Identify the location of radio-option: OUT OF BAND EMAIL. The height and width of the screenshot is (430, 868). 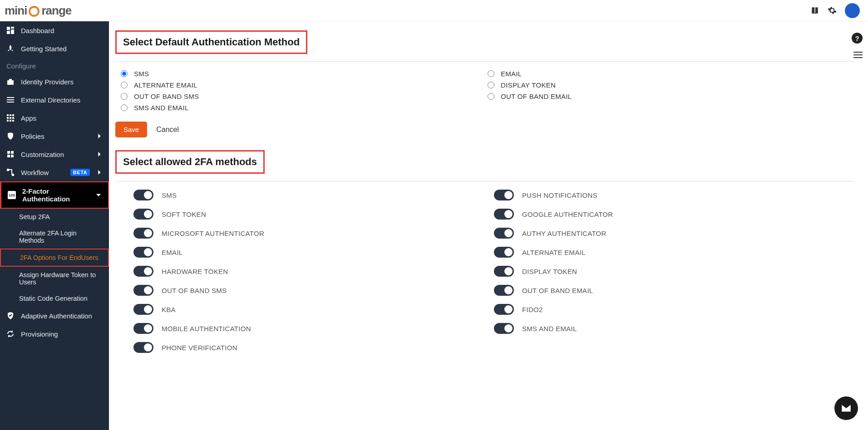
(671, 96).